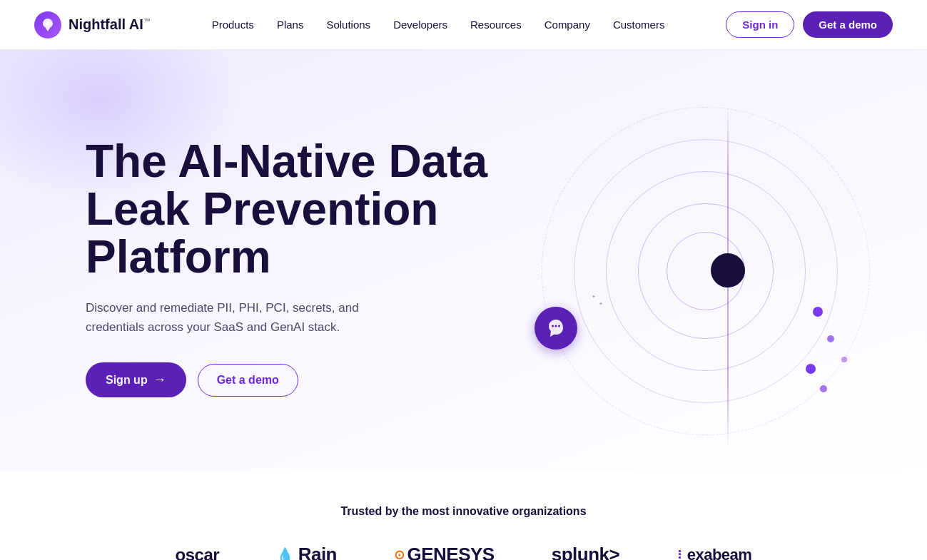 This screenshot has width=927, height=560. What do you see at coordinates (290, 24) in the screenshot?
I see `nav-plans: Plans` at bounding box center [290, 24].